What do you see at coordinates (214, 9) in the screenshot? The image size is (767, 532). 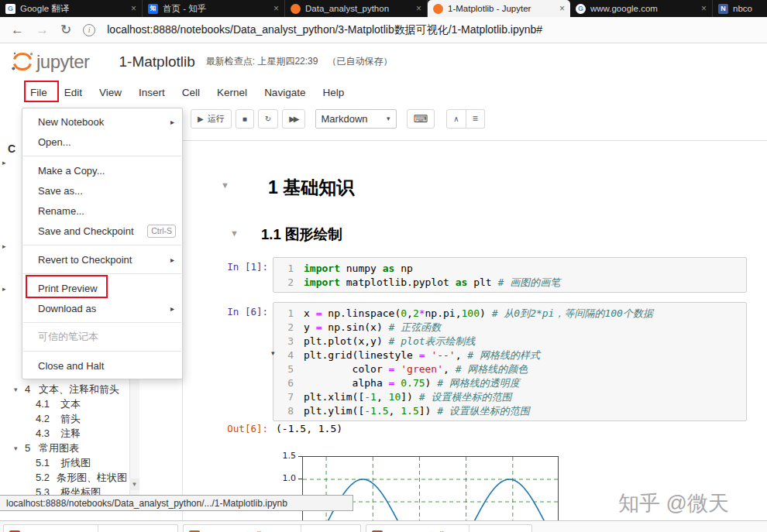 I see `tab-zhihu: 知 首页 - 知乎 ×` at bounding box center [214, 9].